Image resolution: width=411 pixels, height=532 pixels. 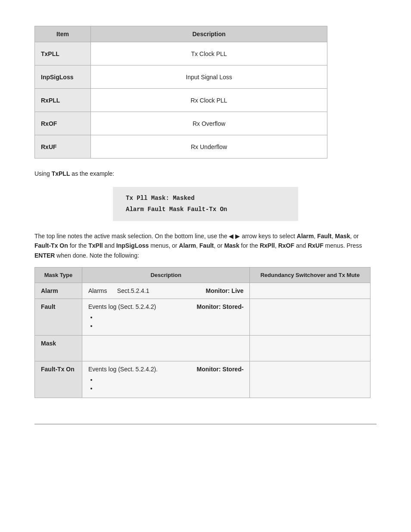 I want to click on desc-mask-cell, so click(x=165, y=348).